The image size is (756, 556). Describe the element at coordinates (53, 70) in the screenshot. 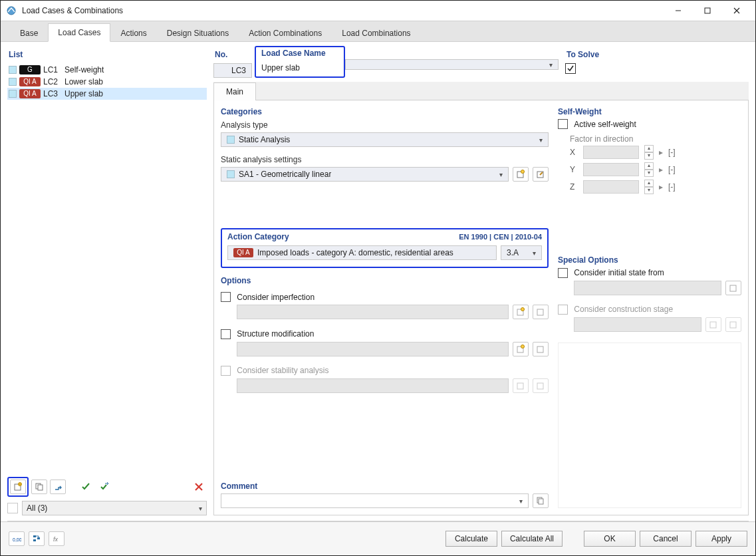

I see `lc-id: LC1` at that location.